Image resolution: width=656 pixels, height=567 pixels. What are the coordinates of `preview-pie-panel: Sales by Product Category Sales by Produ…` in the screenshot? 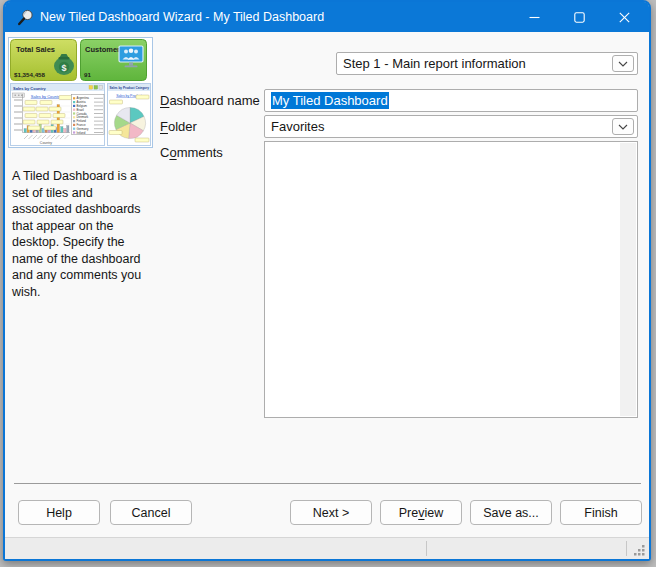 It's located at (130, 115).